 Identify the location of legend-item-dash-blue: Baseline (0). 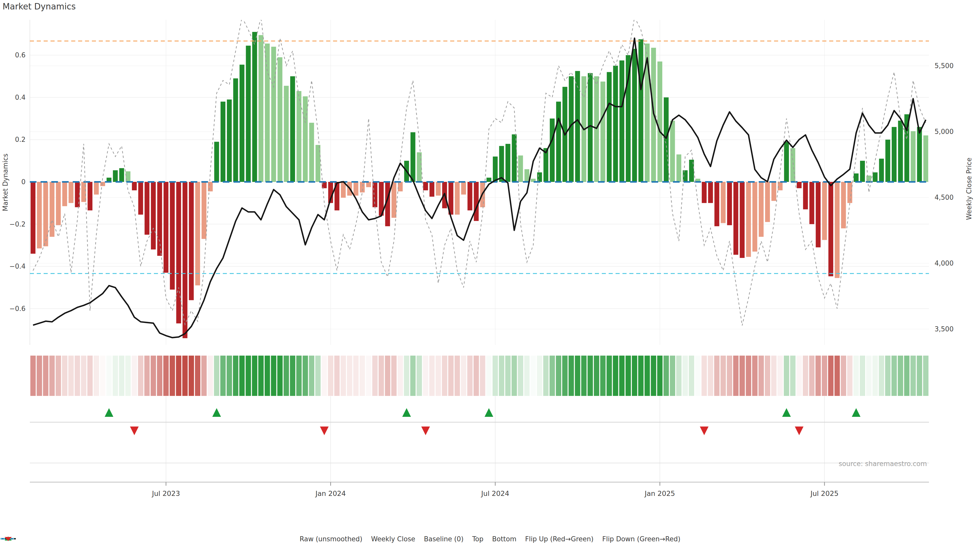
(444, 539).